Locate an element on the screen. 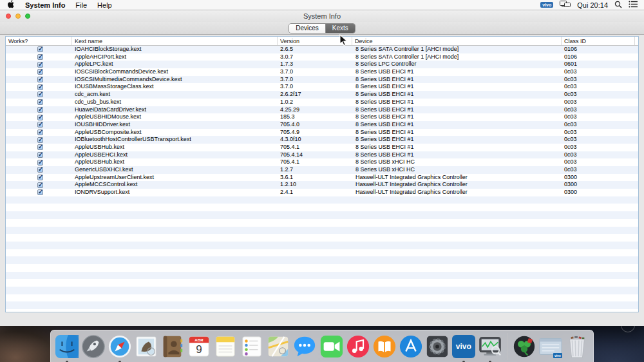  dock-system-preferences-icon is located at coordinates (437, 347).